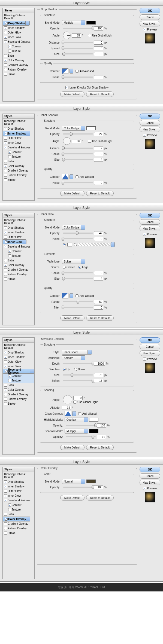 This screenshot has width=163, height=644. What do you see at coordinates (99, 42) in the screenshot?
I see `distance-input: 0` at bounding box center [99, 42].